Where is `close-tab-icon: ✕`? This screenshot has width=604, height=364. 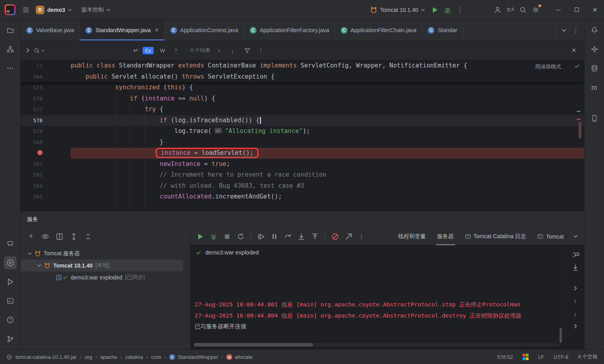 close-tab-icon: ✕ is located at coordinates (157, 30).